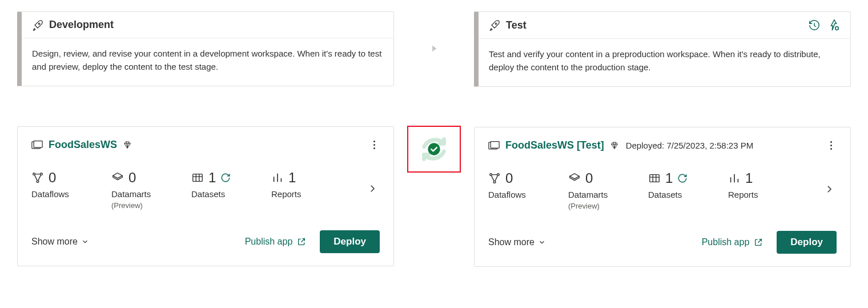 This screenshot has height=308, width=868. I want to click on deployed-timestamp: Deployed: 7/25/2023, 2:58:23 PM, so click(690, 145).